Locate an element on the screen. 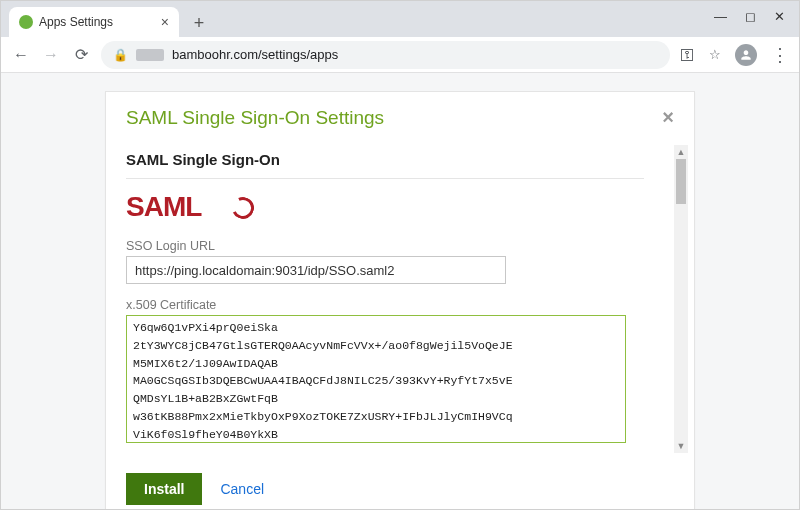 Image resolution: width=800 pixels, height=510 pixels. install-button: Install is located at coordinates (164, 489).